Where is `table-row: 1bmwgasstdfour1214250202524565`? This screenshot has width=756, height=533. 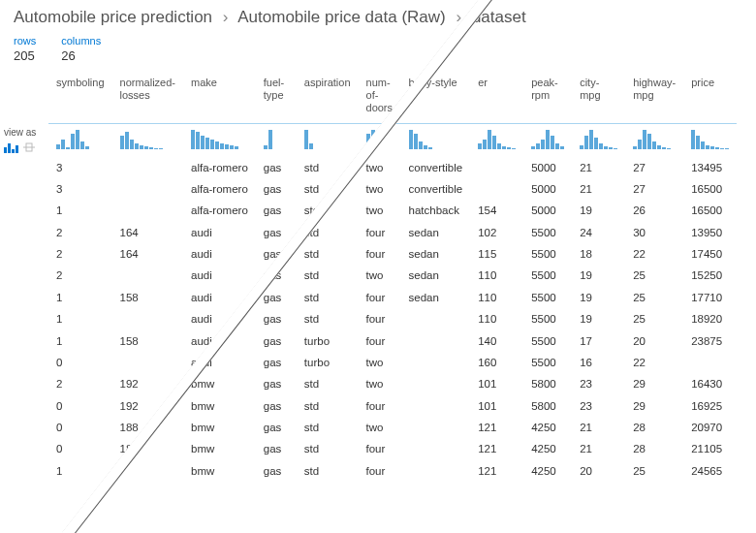 table-row: 1bmwgasstdfour1214250202524565 is located at coordinates (393, 471).